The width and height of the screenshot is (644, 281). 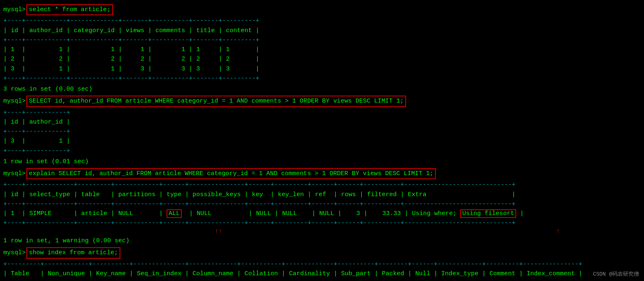 What do you see at coordinates (322, 185) in the screenshot?
I see `table3-sep-top: +----+-------------+---------+----------…` at bounding box center [322, 185].